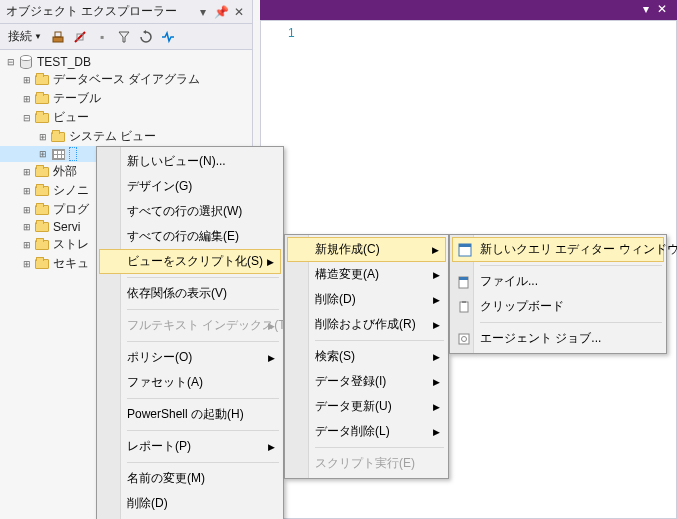 This screenshot has width=677, height=519. What do you see at coordinates (20, 36) in the screenshot?
I see `connect-label: 接続` at bounding box center [20, 36].